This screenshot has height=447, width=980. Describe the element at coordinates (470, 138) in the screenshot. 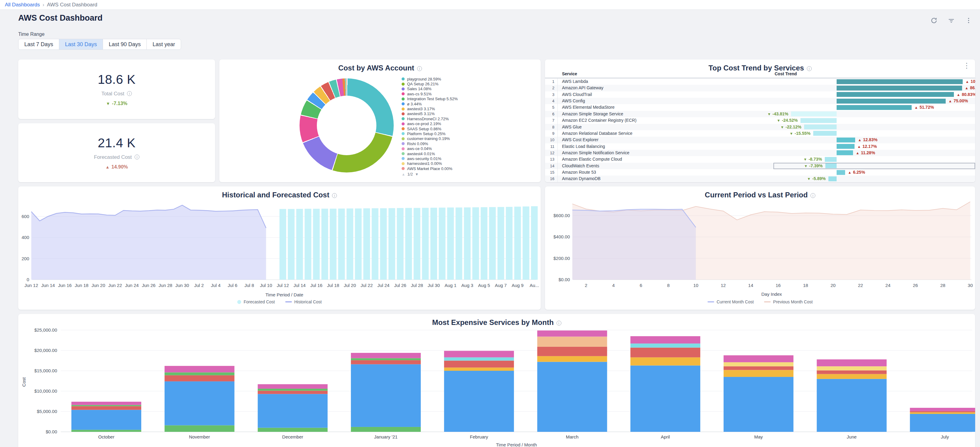

I see `legend-item: customer-training 0.19%` at that location.